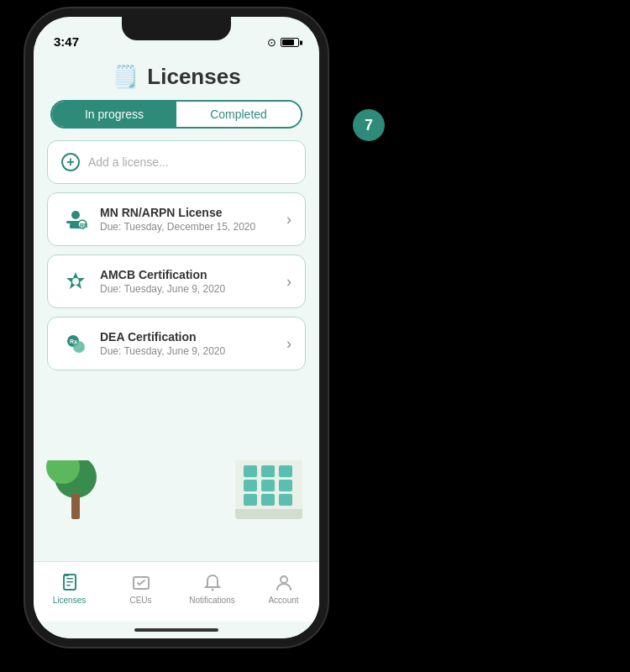  What do you see at coordinates (239, 114) in the screenshot?
I see `tab-completed: Completed` at bounding box center [239, 114].